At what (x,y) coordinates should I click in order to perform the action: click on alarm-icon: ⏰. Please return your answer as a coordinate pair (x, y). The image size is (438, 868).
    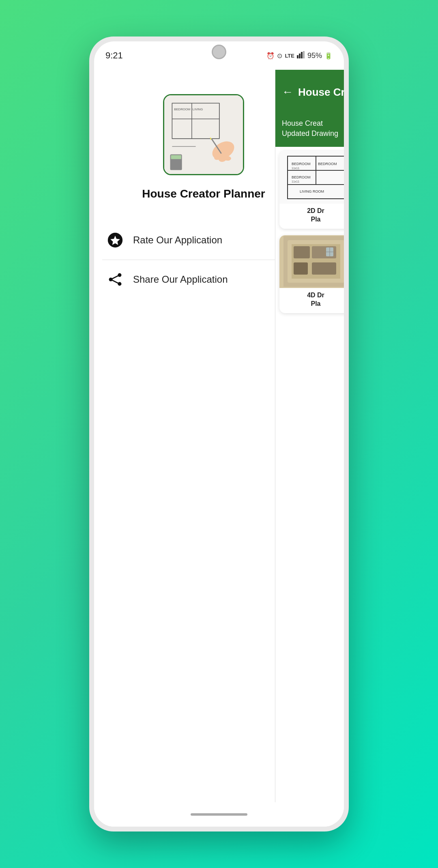
    Looking at the image, I should click on (271, 56).